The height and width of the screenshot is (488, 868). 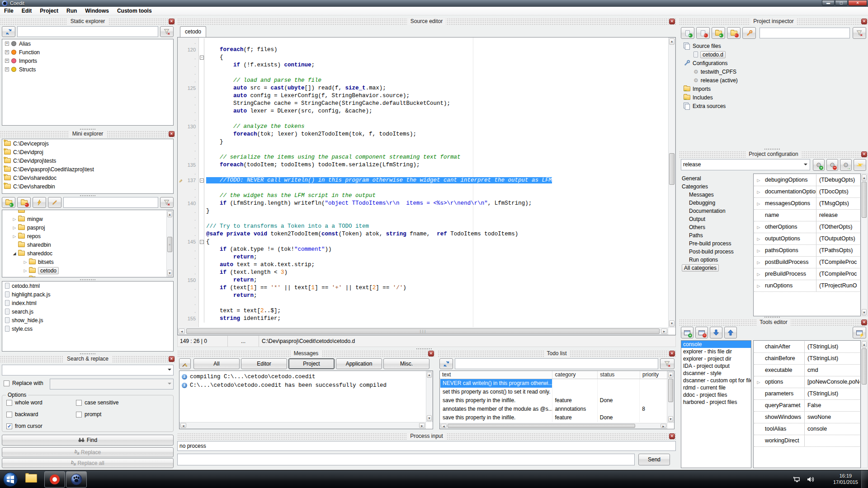 What do you see at coordinates (807, 263) in the screenshot?
I see `property-row-postBuildProcess: ▷postBuildProcess(TCompileProc` at bounding box center [807, 263].